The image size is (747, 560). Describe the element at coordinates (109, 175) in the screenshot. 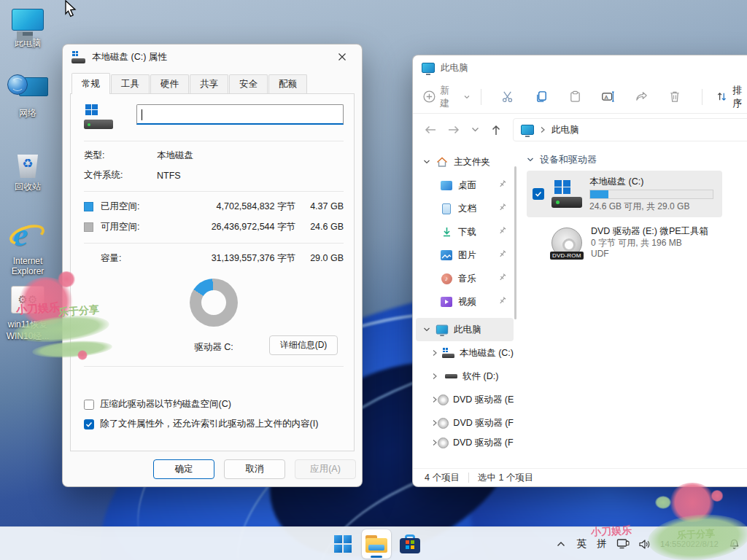

I see `filesystem-label: 文件系统:` at that location.